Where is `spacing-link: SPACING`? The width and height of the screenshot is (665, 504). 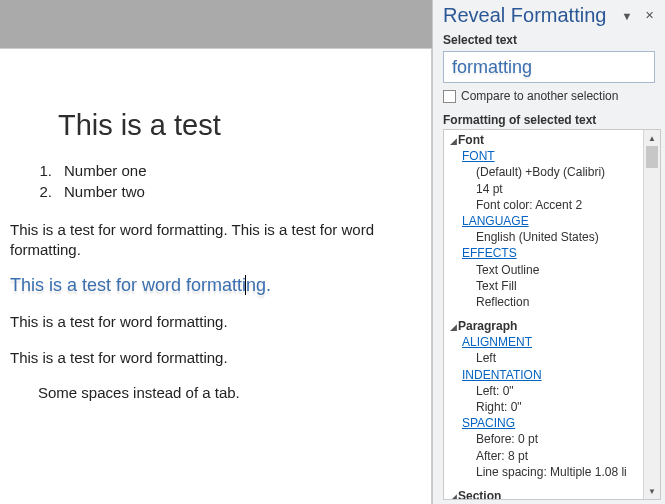 spacing-link: SPACING is located at coordinates (546, 423).